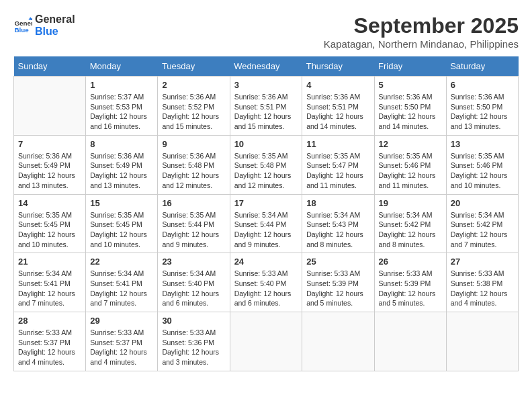 The height and width of the screenshot is (411, 532). Describe the element at coordinates (410, 230) in the screenshot. I see `day-info: Sunrise: 5:34 AMSunset: 5:42 PMDaylight:…` at that location.